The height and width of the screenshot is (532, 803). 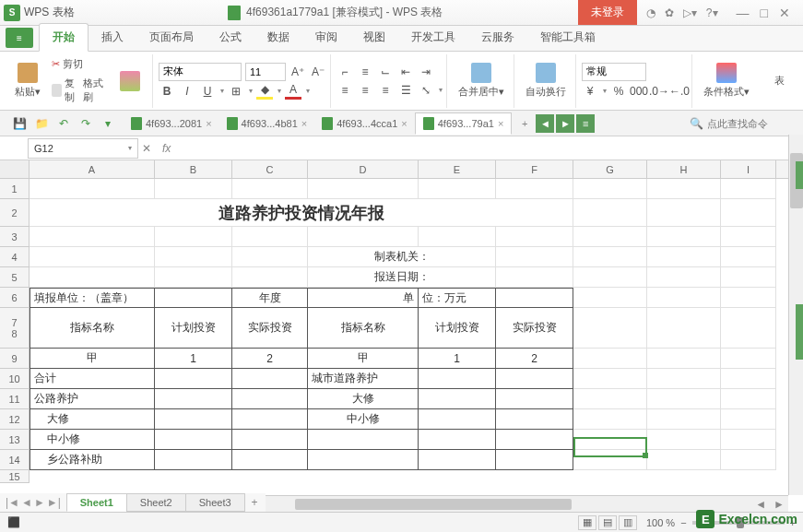 I want to click on indent-right-button: ⇥, so click(x=426, y=72).